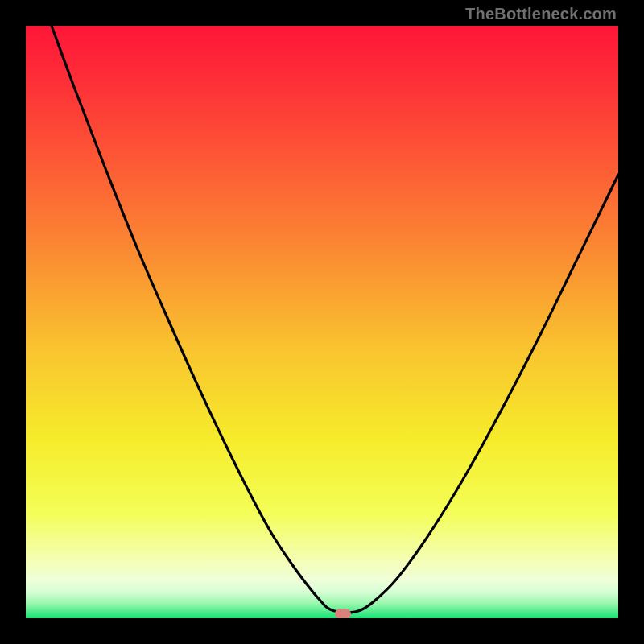 Image resolution: width=644 pixels, height=644 pixels. I want to click on optimal-point-marker, so click(343, 613).